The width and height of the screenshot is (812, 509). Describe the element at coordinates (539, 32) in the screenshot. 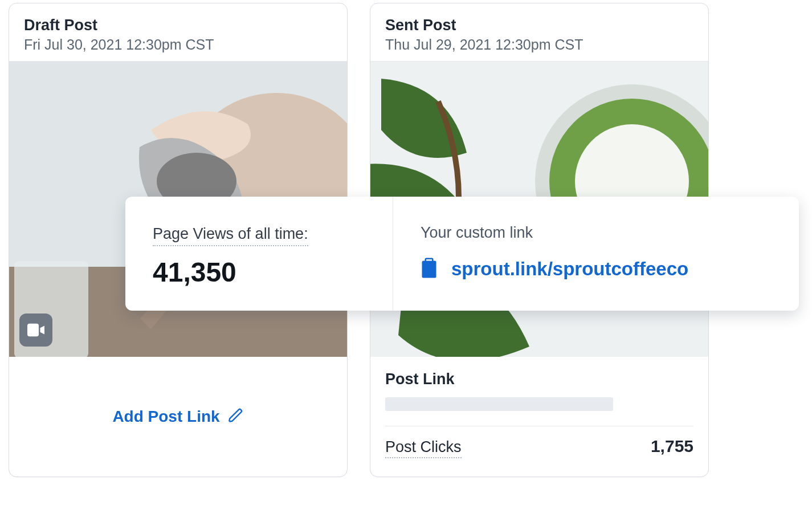

I see `sent-header: Sent Post Thu Jul 29, 2021 12:30pm CST` at that location.